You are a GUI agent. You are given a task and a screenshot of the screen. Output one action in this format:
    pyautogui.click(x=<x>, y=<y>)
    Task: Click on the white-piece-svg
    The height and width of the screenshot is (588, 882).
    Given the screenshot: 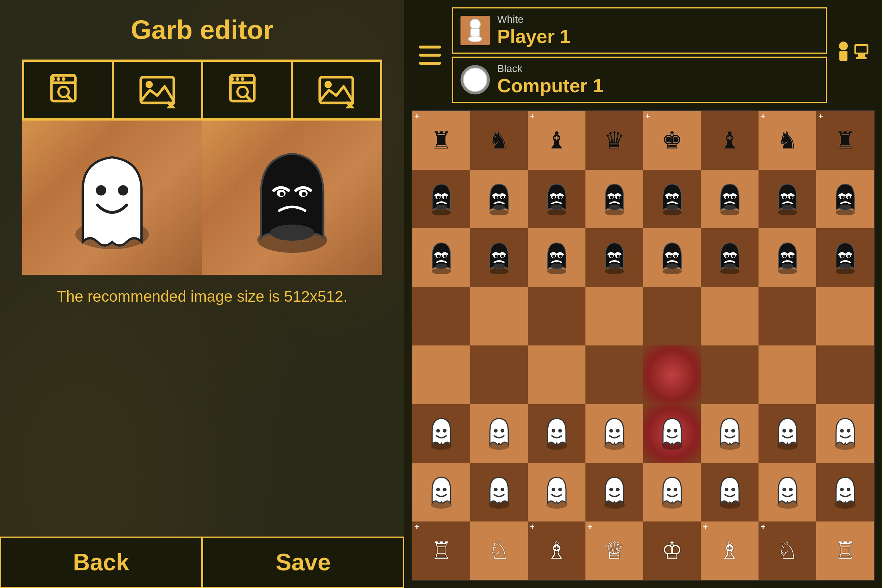 What is the action you would take?
    pyautogui.click(x=112, y=198)
    